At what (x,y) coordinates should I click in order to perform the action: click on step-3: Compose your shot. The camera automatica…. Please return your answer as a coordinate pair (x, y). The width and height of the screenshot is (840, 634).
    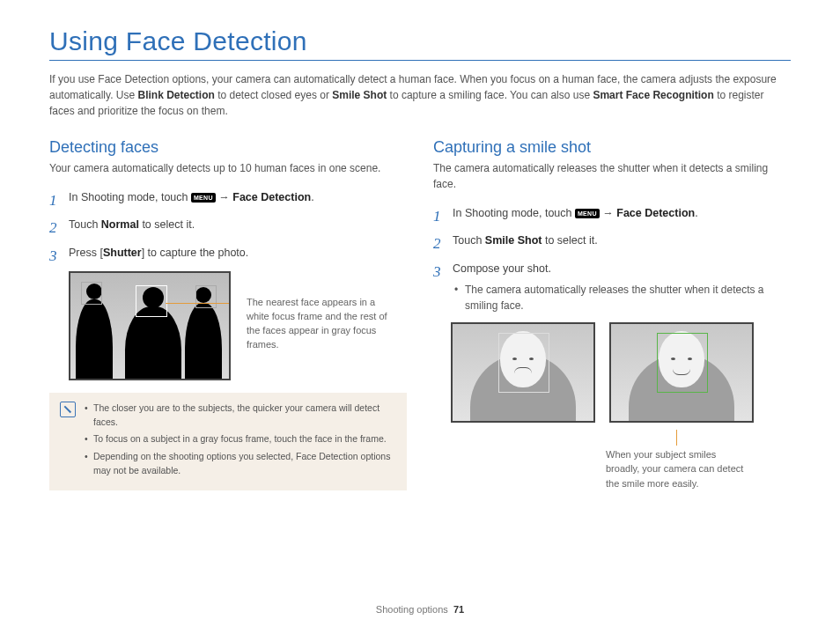
    Looking at the image, I should click on (612, 287).